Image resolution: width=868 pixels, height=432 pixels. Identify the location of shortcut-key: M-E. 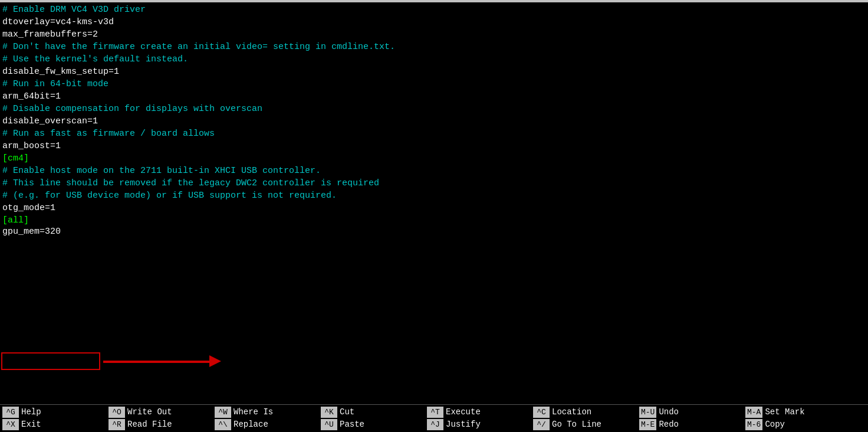
(647, 425).